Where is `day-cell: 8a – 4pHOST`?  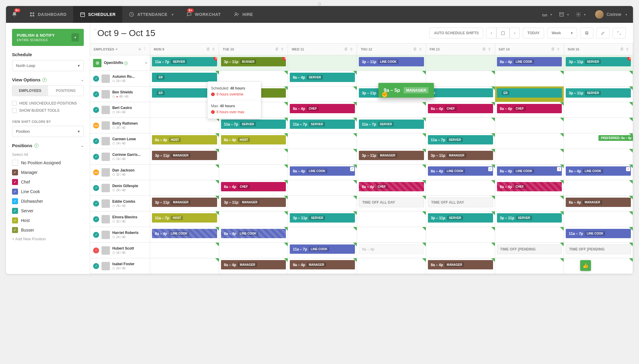 day-cell: 8a – 4pHOST is located at coordinates (254, 141).